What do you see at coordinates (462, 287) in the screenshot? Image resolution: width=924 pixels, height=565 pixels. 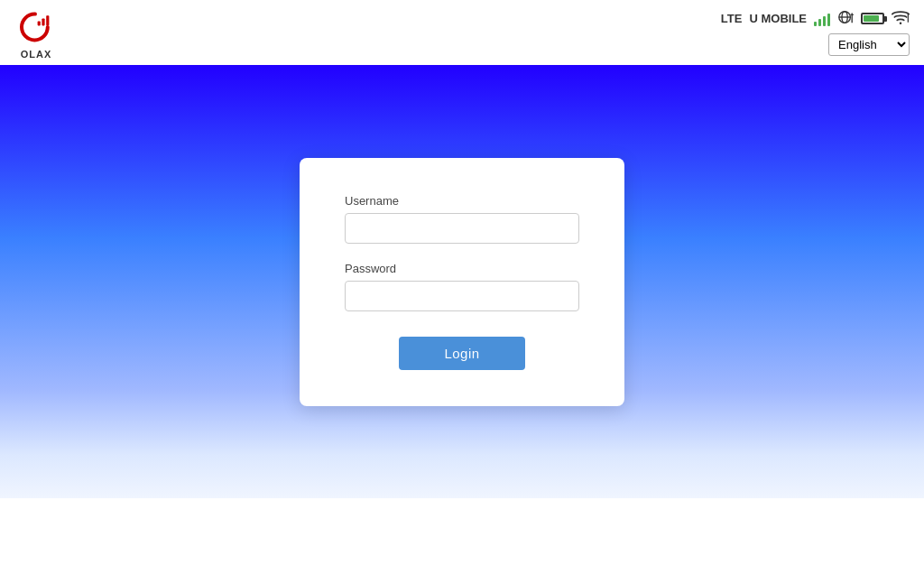 I see `password-group: Password` at bounding box center [462, 287].